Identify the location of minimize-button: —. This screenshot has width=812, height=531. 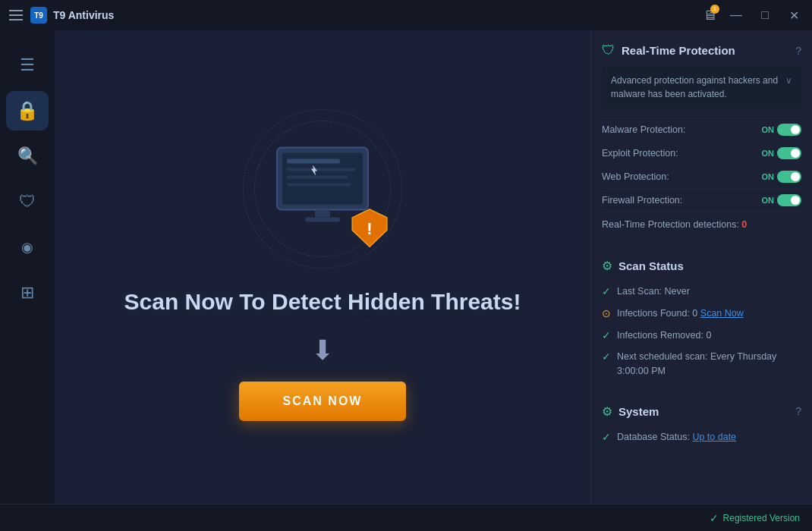
(736, 15).